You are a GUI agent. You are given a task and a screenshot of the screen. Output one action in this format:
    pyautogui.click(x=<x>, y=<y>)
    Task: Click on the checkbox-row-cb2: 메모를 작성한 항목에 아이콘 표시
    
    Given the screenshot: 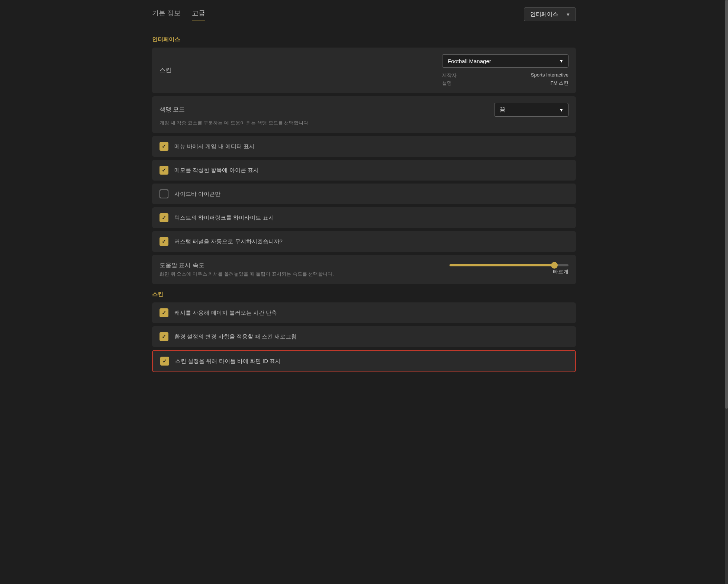 What is the action you would take?
    pyautogui.click(x=364, y=170)
    